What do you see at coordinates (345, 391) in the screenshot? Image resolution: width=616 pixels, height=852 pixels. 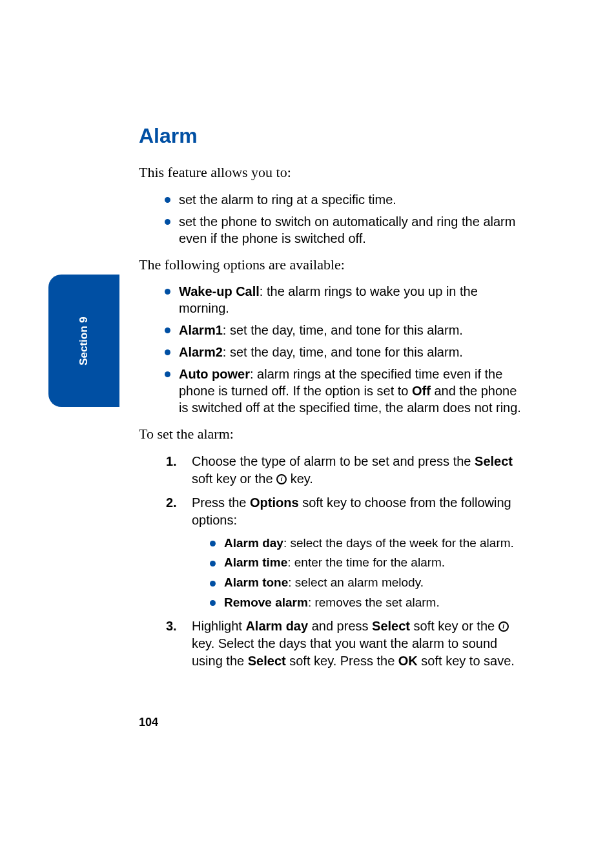 I see `list-item: Auto power: alarm rings at the specified…` at bounding box center [345, 391].